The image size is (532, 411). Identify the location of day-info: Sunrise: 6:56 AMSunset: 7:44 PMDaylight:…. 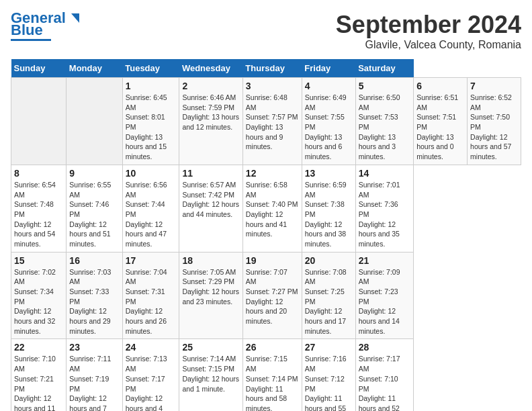
(151, 215).